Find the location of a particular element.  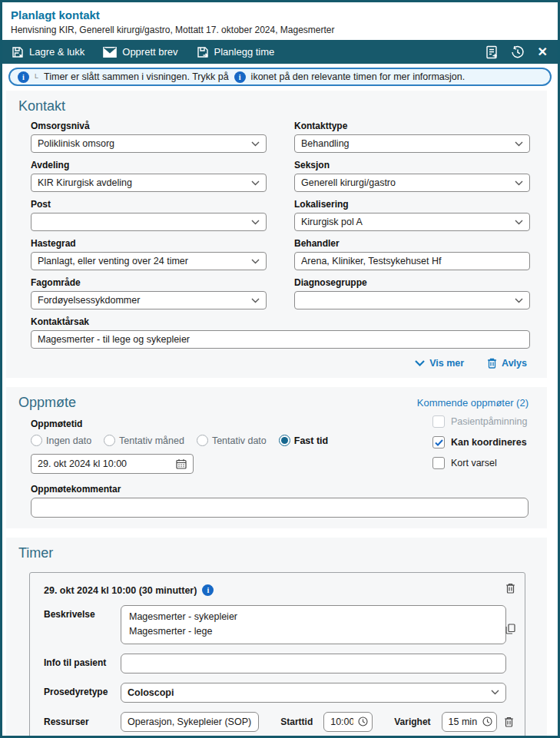

toolbar-right-group: ✕ is located at coordinates (516, 52).